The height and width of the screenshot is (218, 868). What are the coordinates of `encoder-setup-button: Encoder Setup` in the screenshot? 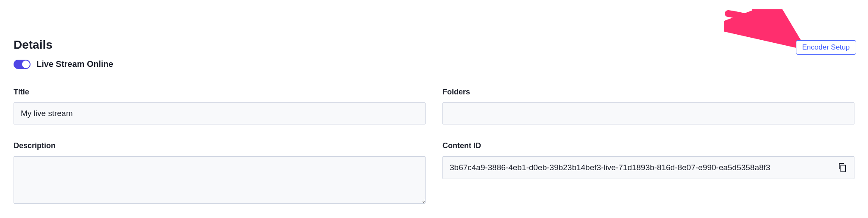 It's located at (826, 47).